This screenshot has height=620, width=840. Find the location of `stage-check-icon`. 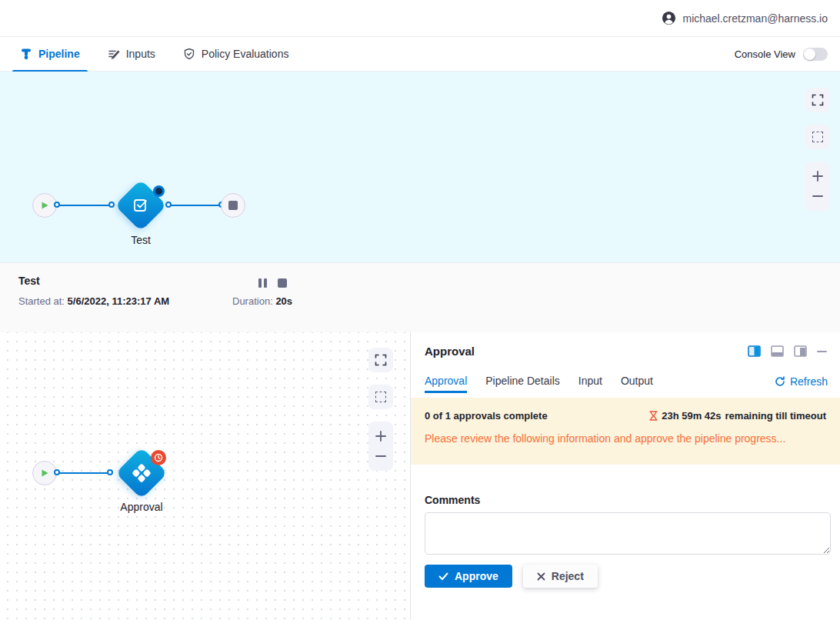

stage-check-icon is located at coordinates (141, 205).